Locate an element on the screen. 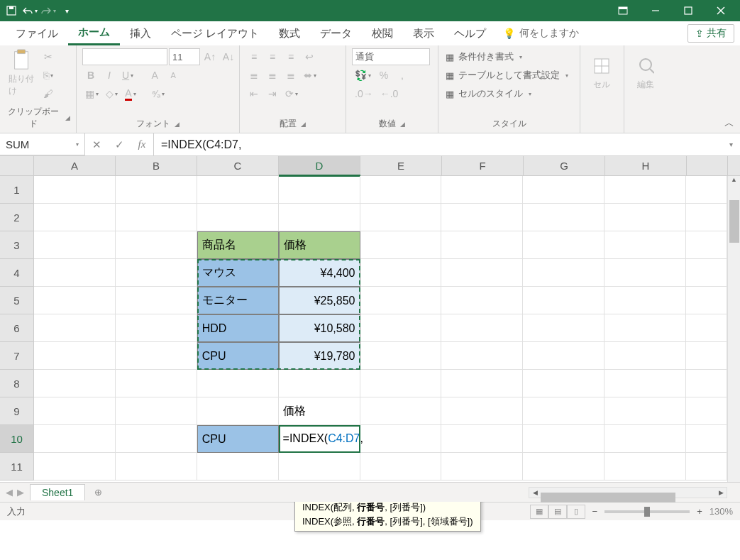 The image size is (740, 560). underline-button: U▾ is located at coordinates (128, 75).